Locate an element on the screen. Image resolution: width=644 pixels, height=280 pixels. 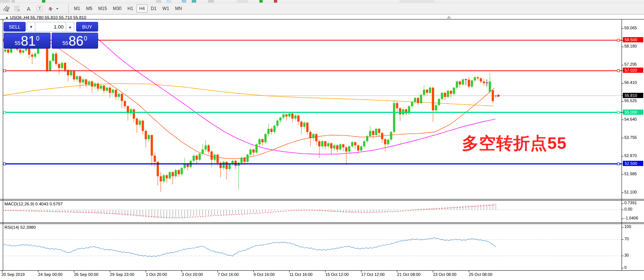
volume-decrease-button: ▼ is located at coordinates (31, 27).